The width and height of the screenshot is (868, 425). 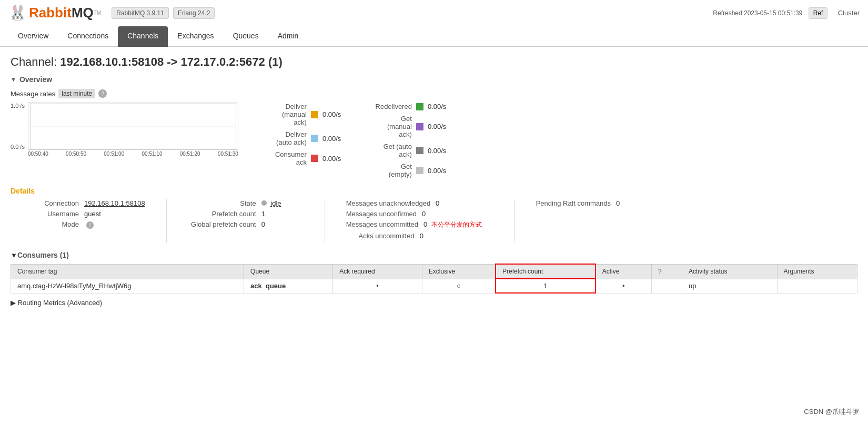 I want to click on nav-exchanges: Exchanges, so click(x=196, y=37).